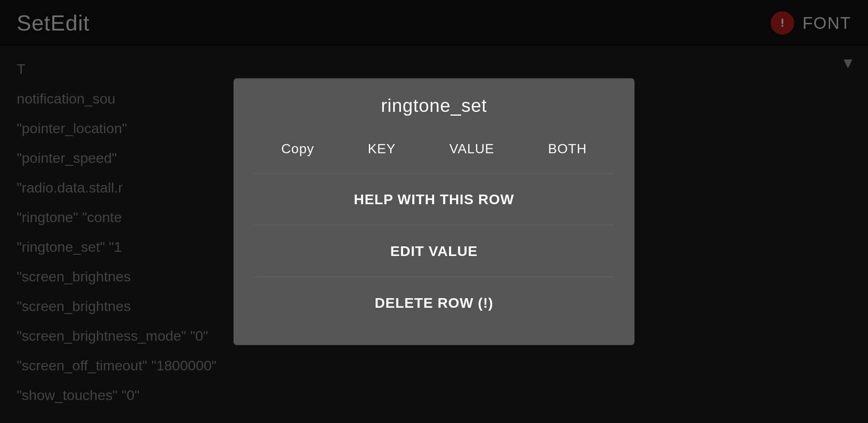 This screenshot has height=423, width=868. What do you see at coordinates (434, 302) in the screenshot?
I see `delete-row-button: DELETE ROW (!)` at bounding box center [434, 302].